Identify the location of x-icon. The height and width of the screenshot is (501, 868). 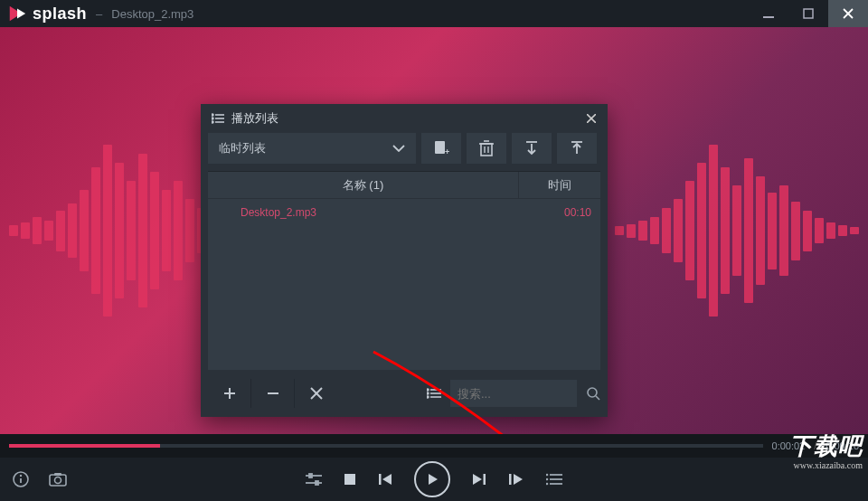
(316, 393).